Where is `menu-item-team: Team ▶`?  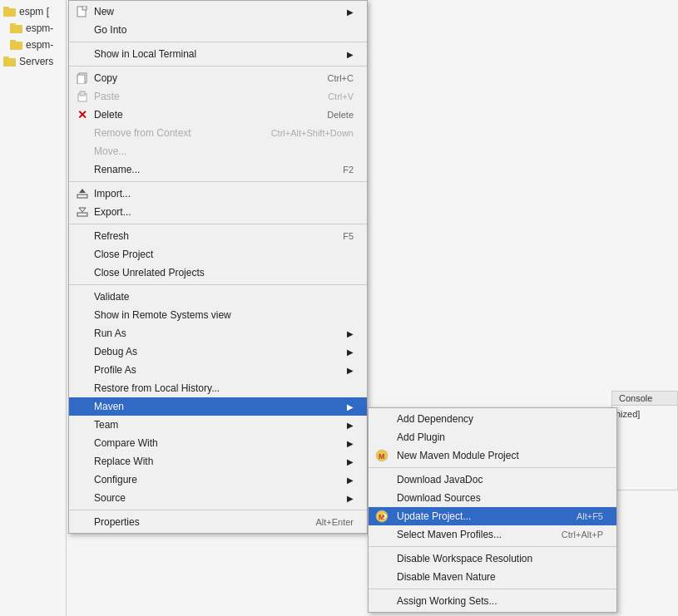
menu-item-team: Team ▶ is located at coordinates (218, 425).